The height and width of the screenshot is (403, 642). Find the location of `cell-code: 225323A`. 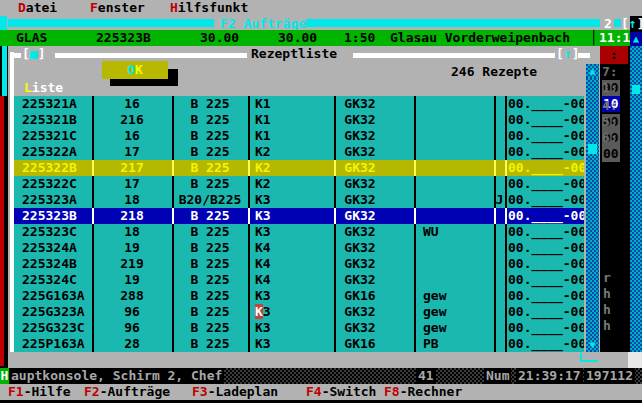

cell-code: 225323A is located at coordinates (57, 200).